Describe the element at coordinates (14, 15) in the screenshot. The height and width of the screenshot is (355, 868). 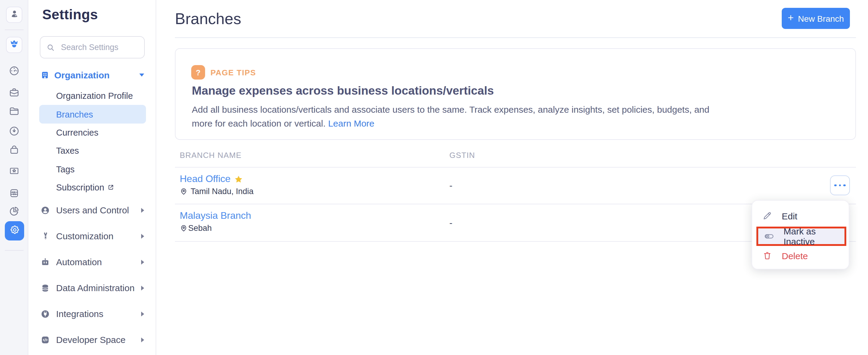
I see `avatar-button` at that location.